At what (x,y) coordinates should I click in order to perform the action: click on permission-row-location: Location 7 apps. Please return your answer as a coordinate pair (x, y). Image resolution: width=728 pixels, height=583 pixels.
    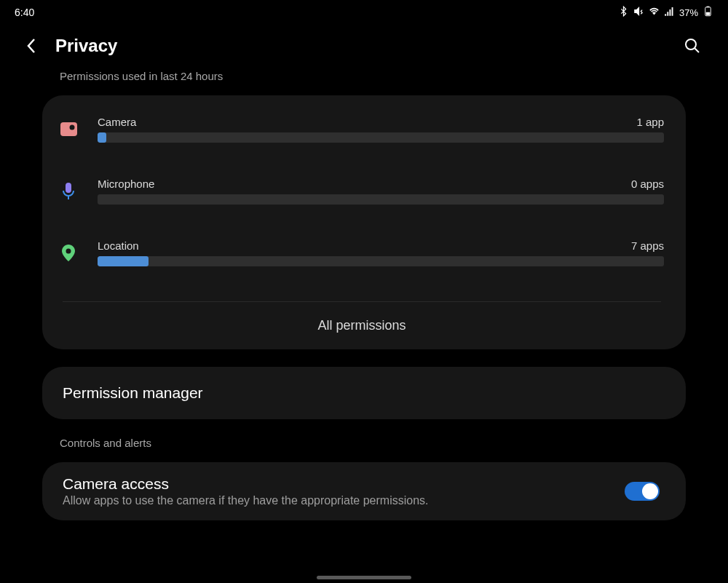
    Looking at the image, I should click on (362, 253).